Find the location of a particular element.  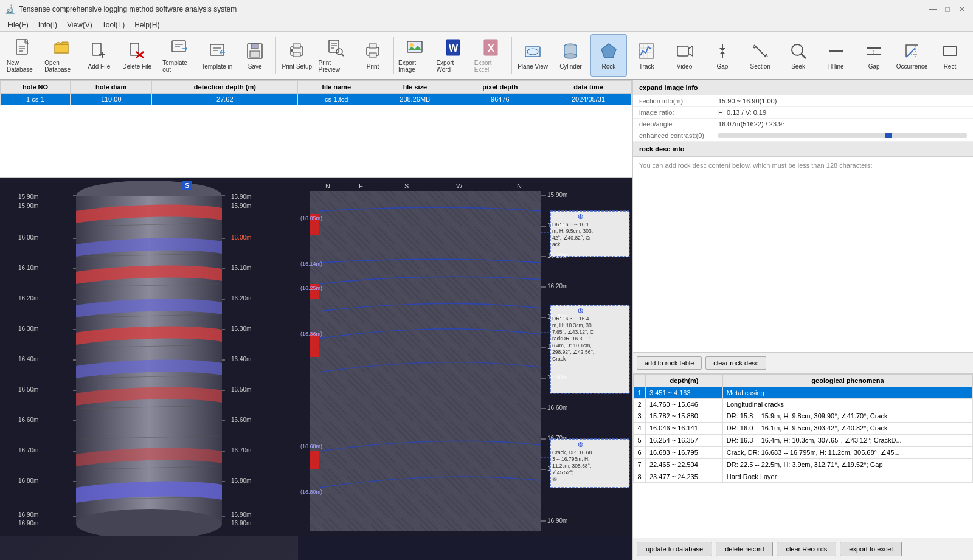

svg-text: 16.20m is located at coordinates (28, 298).